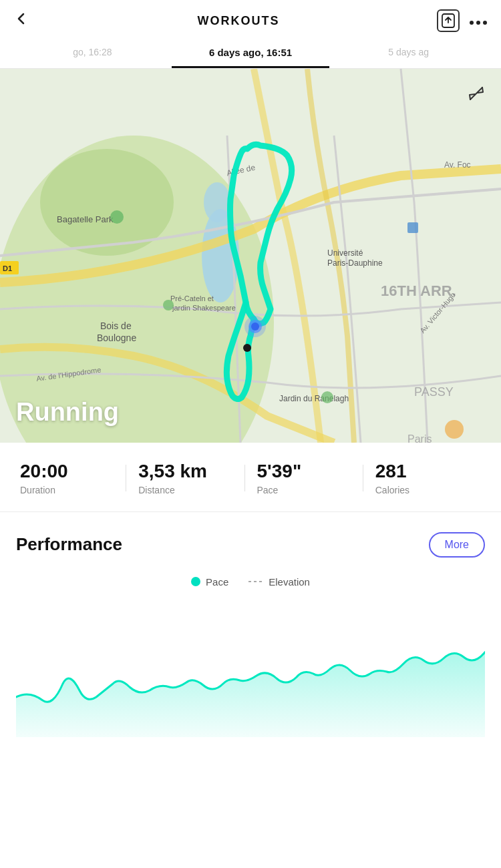  I want to click on svg-text: Bagatelle Park, so click(86, 219).